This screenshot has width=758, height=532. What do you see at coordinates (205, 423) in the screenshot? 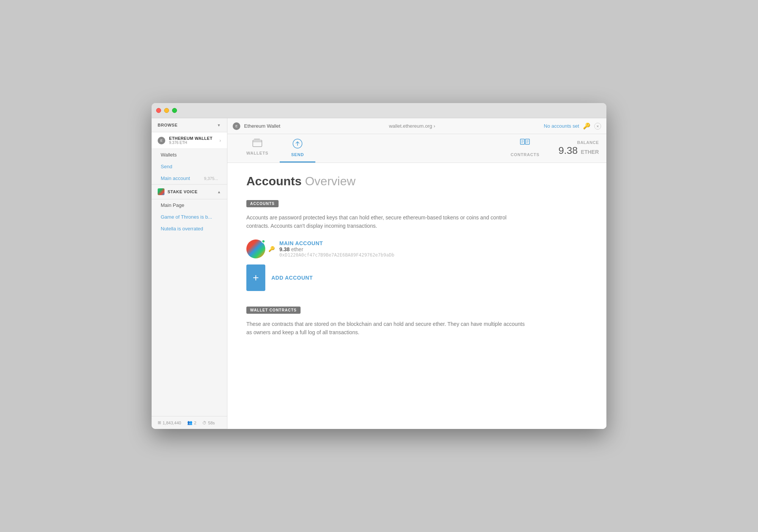
I see `clock-icon: ⏱` at bounding box center [205, 423].